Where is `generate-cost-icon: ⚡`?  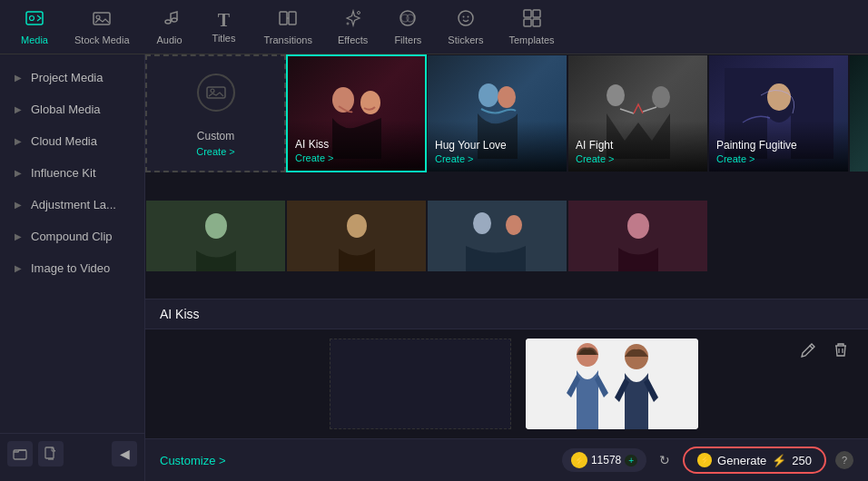
generate-cost-icon: ⚡ is located at coordinates (779, 461).